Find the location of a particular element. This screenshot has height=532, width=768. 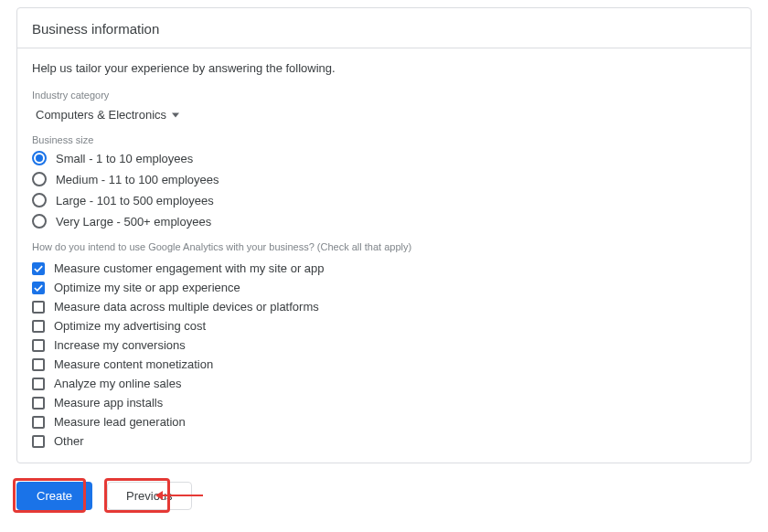

checkbox-label: Measure content monetization is located at coordinates (133, 364).